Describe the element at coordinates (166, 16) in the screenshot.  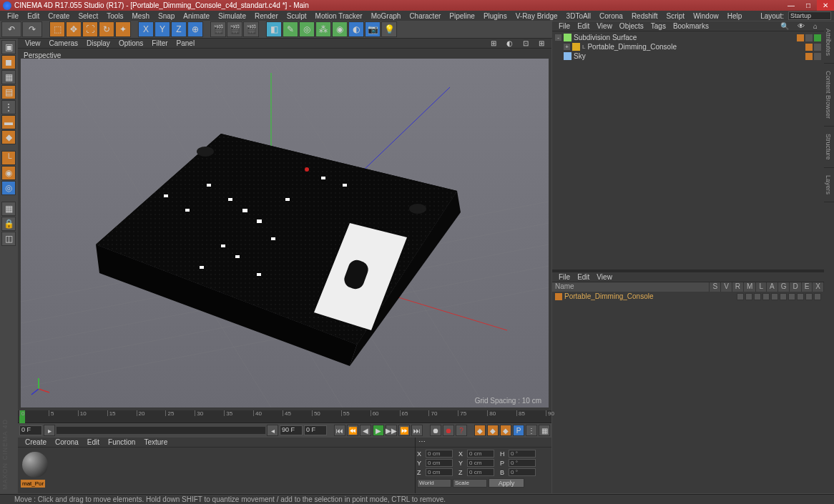
I see `menu-snap: Snap` at that location.